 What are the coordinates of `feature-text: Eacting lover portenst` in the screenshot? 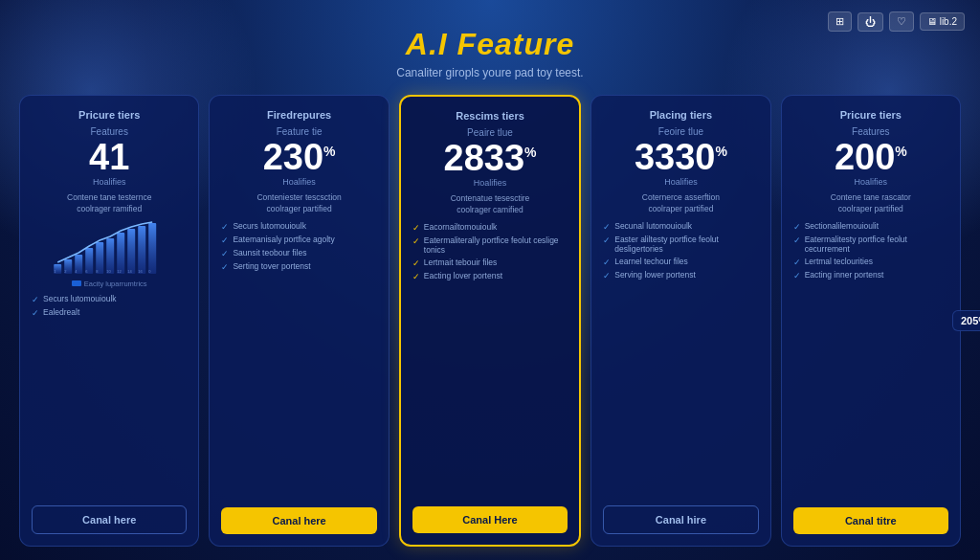 It's located at (463, 276).